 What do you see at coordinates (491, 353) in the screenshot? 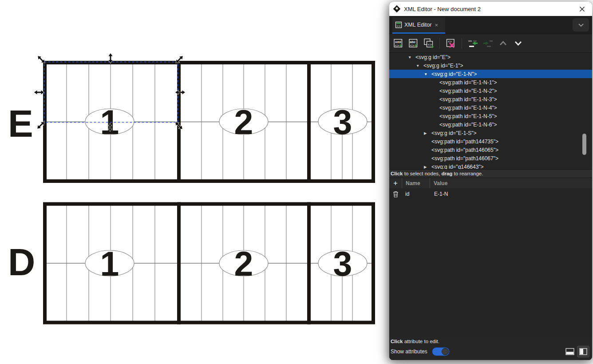
I see `dialog-footer: Show attributes` at bounding box center [491, 353].